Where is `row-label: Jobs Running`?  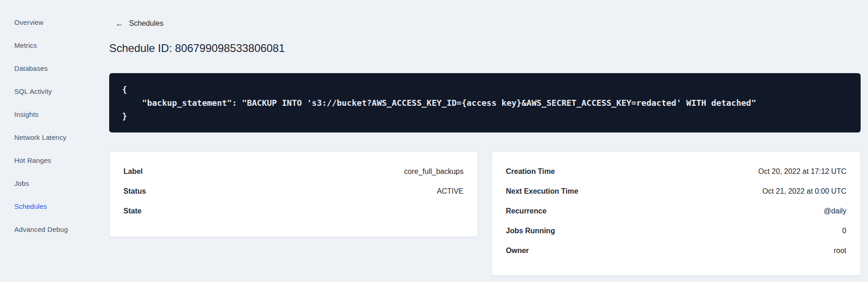
row-label: Jobs Running is located at coordinates (531, 231).